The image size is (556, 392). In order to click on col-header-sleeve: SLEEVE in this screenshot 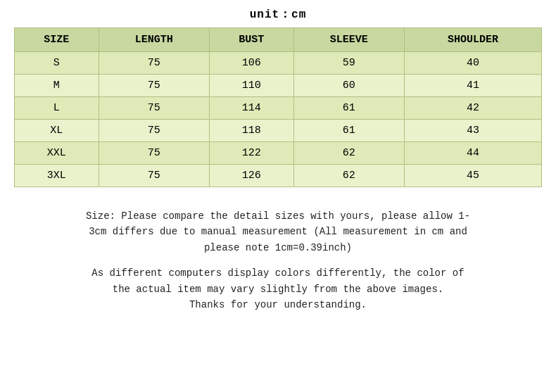, I will do `click(349, 40)`.